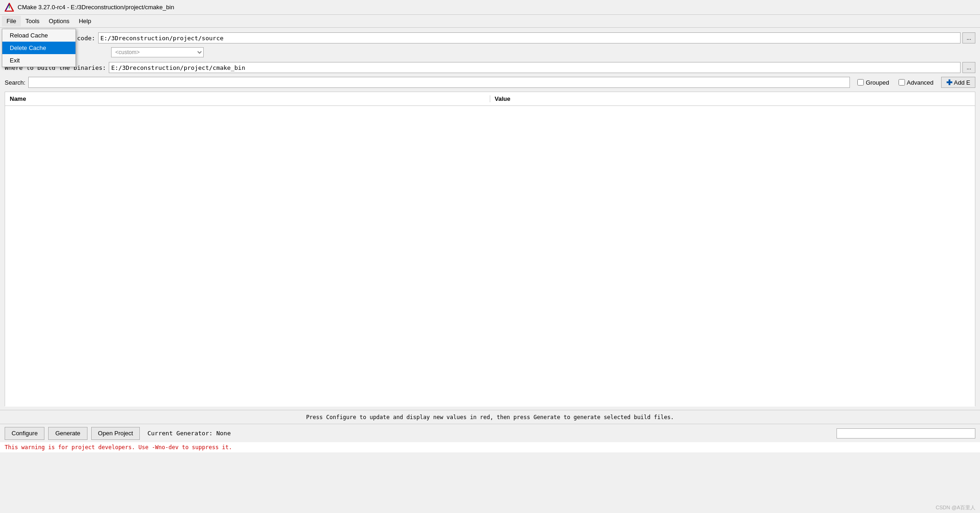 Image resolution: width=980 pixels, height=513 pixels. Describe the element at coordinates (503, 99) in the screenshot. I see `table-value-header: Value` at that location.